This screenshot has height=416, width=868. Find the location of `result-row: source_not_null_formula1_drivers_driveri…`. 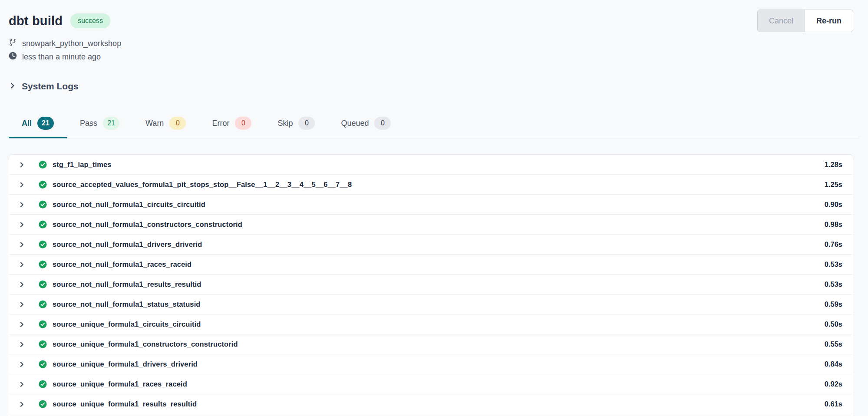

result-row: source_not_null_formula1_drivers_driveri… is located at coordinates (431, 245).